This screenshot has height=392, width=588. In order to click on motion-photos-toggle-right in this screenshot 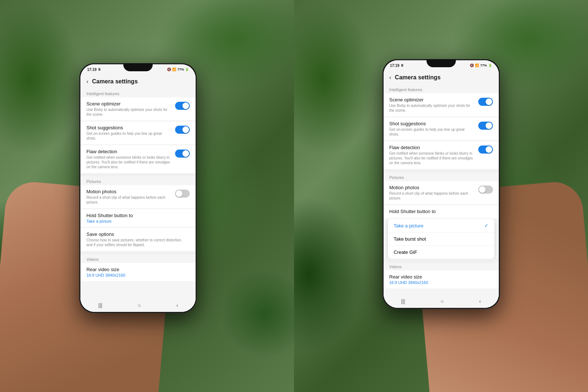, I will do `click(486, 190)`.